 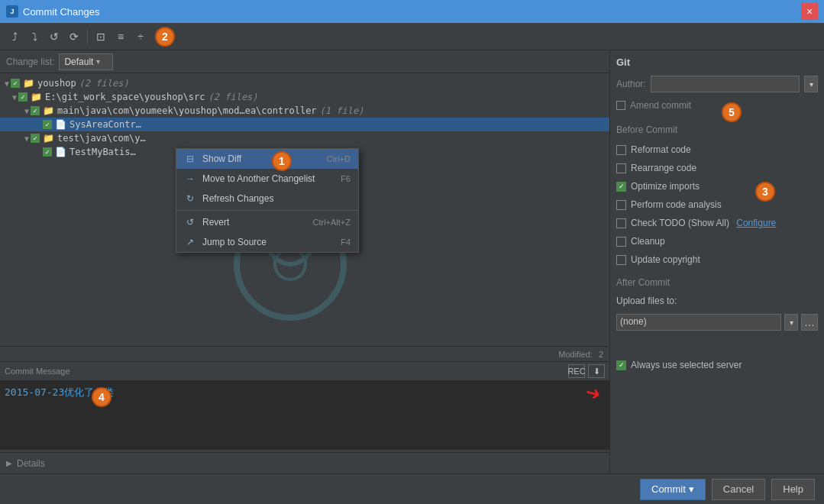 What do you see at coordinates (234, 97) in the screenshot?
I see `tree-meta-src: (2 files)` at bounding box center [234, 97].